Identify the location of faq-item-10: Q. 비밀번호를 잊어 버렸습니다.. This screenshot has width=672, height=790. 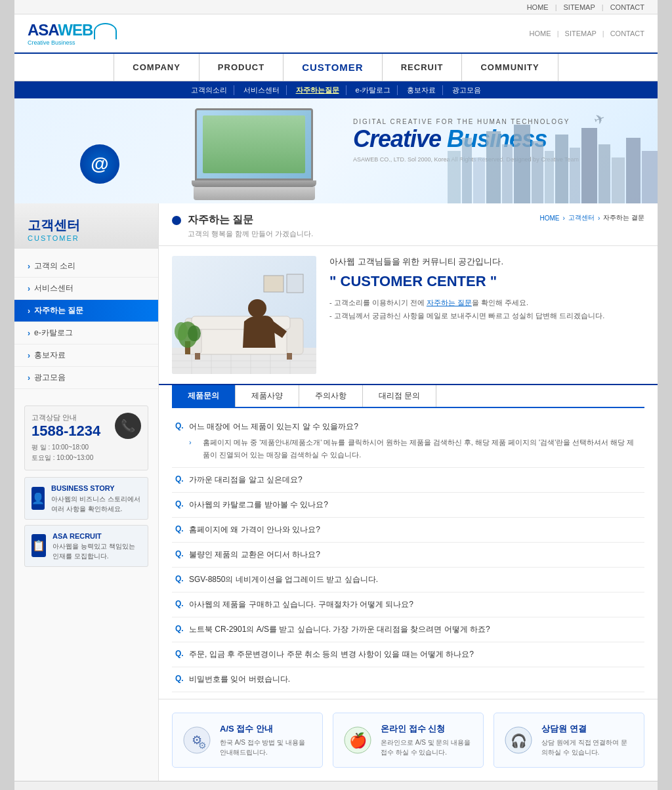
(408, 680).